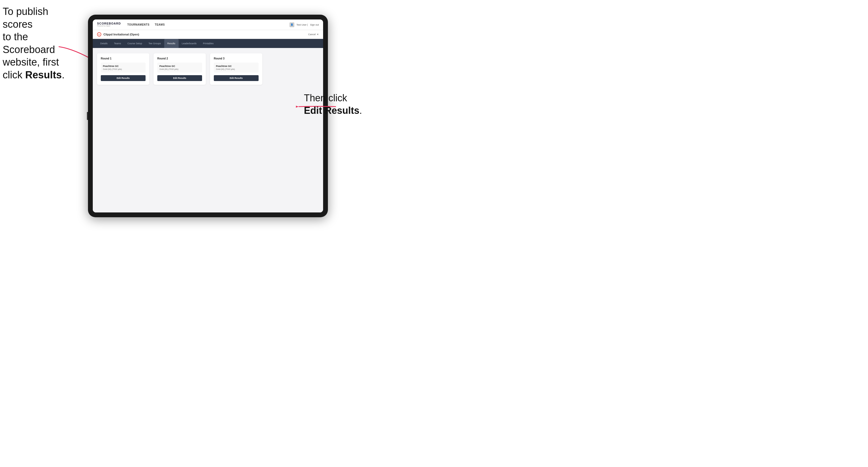 The height and width of the screenshot is (467, 868). Describe the element at coordinates (88, 116) in the screenshot. I see `tablet-side-button` at that location.